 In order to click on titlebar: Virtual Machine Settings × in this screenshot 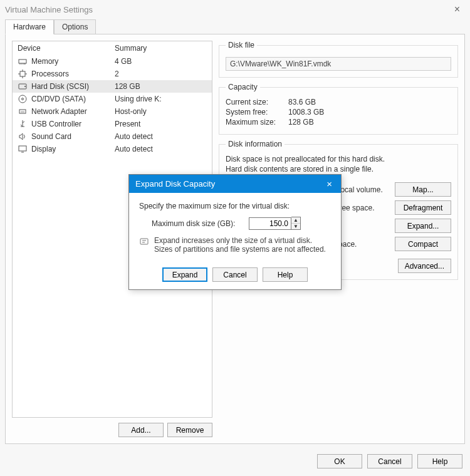, I will do `click(235, 9)`.